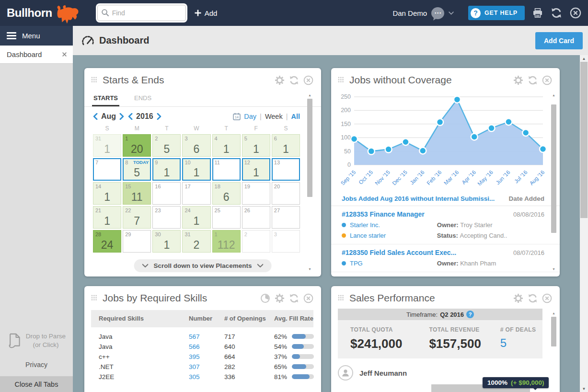 The image size is (588, 392). Describe the element at coordinates (196, 194) in the screenshot. I see `calendar-cell: 17` at that location.